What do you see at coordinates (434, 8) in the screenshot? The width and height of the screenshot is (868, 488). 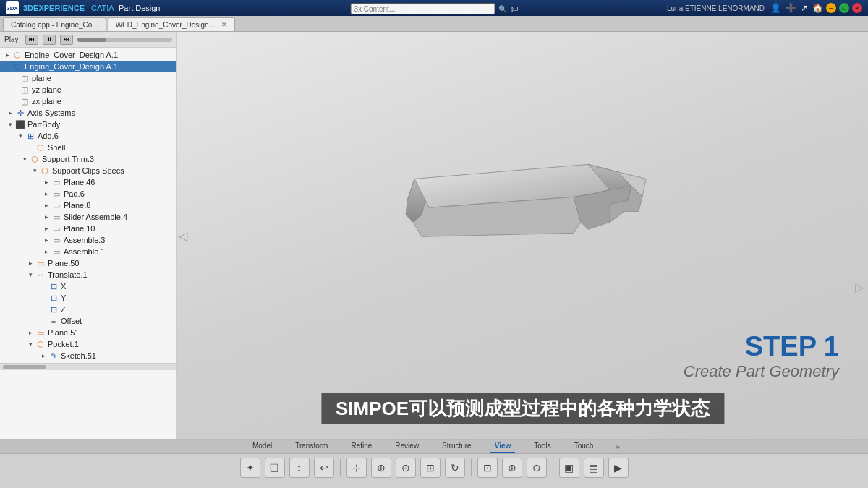 I see `titlebar: 3DX 3DEXPERIENCE | CATIA Part Design 🔍 🏷…` at bounding box center [434, 8].